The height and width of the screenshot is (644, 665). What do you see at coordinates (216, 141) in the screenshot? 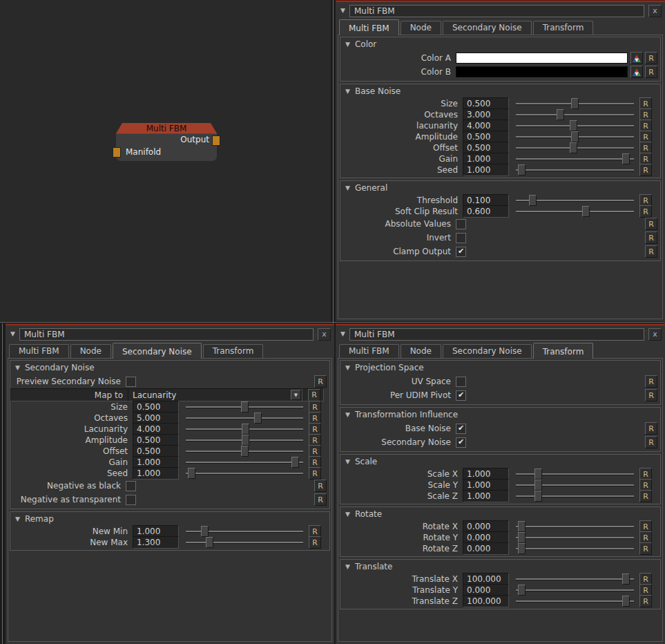
I see `output-port` at bounding box center [216, 141].